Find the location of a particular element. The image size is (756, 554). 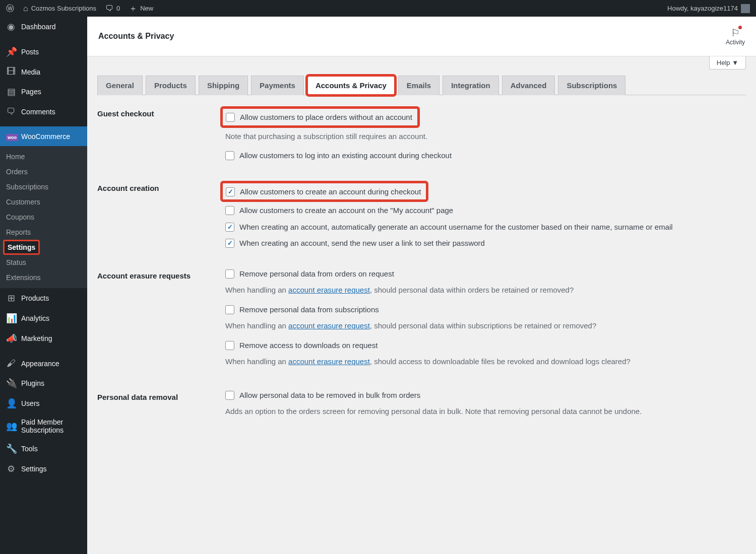

admin-bar: ⓦ ⌂Cozmos Subscriptions 🗨0 ＋New Howdy, k… is located at coordinates (378, 8).